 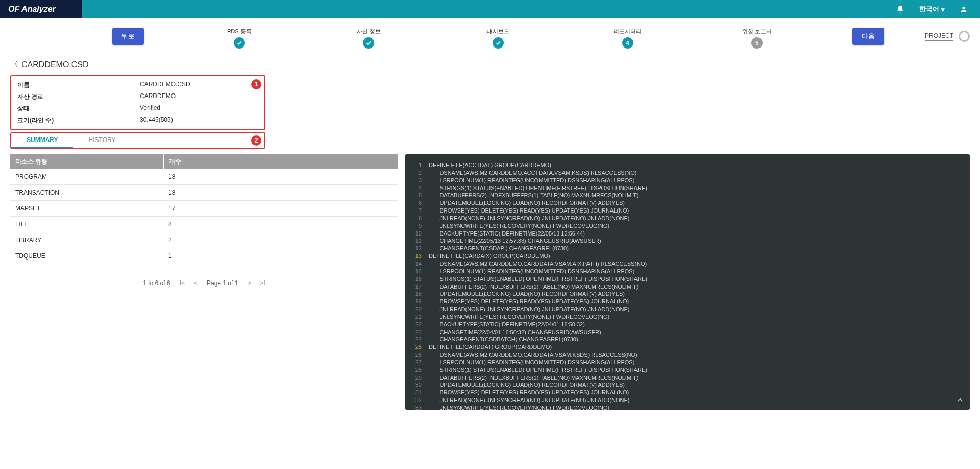 What do you see at coordinates (87, 161) in the screenshot?
I see `col-header-type: 리소스 유형` at bounding box center [87, 161].